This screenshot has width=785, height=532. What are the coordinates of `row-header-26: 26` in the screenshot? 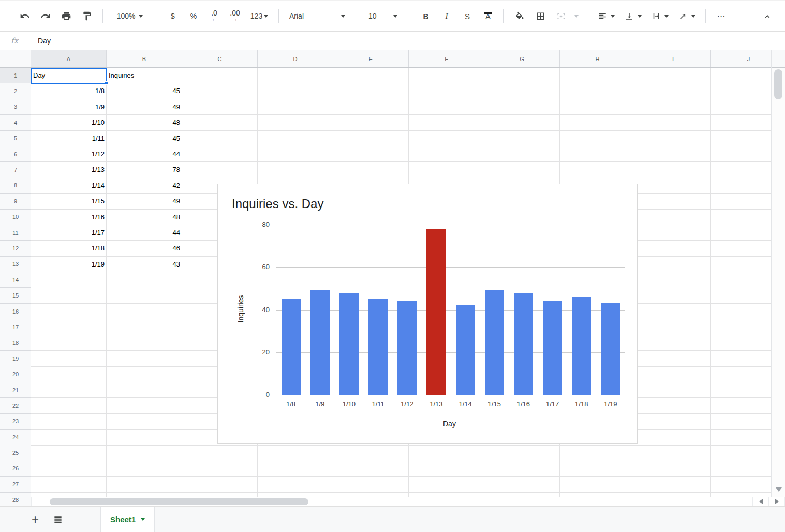 It's located at (16, 469).